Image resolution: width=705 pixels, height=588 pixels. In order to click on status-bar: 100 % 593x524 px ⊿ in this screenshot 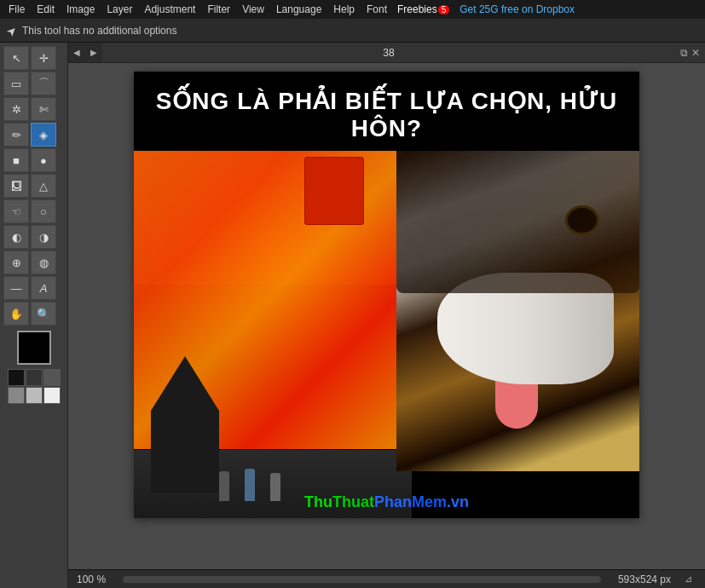, I will do `click(387, 579)`.